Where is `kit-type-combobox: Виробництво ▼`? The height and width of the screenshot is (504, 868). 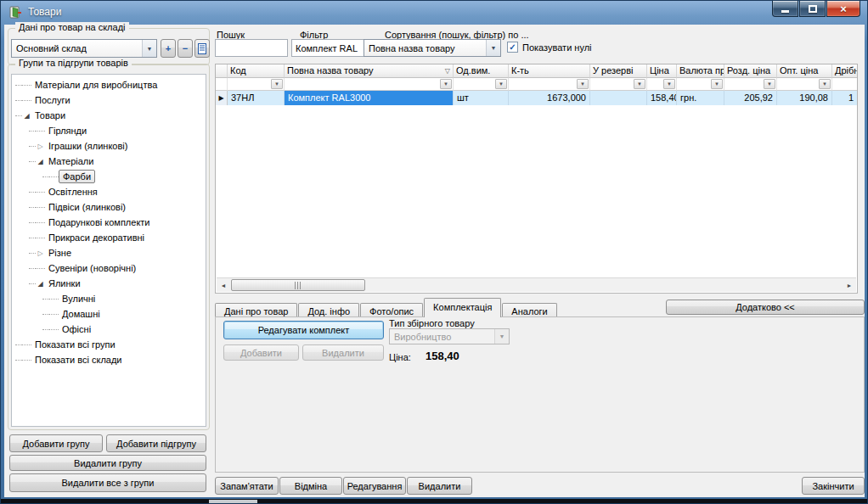 kit-type-combobox: Виробництво ▼ is located at coordinates (449, 336).